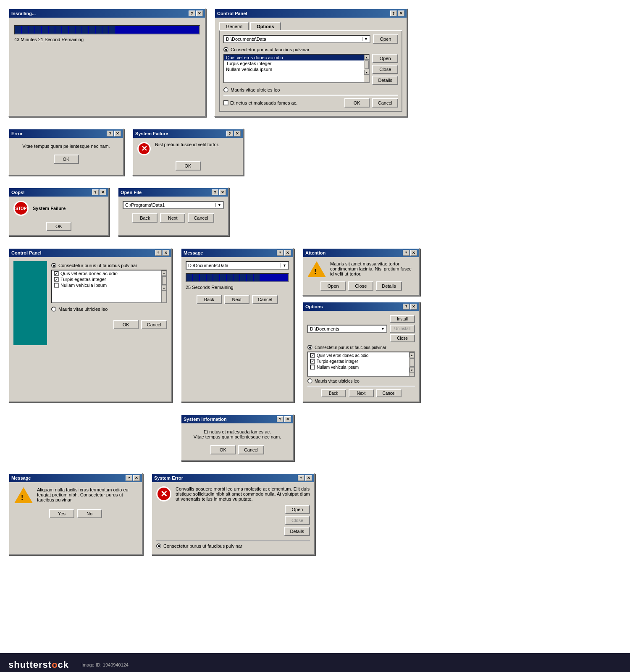 The image size is (630, 672). Describe the element at coordinates (402, 339) in the screenshot. I see `options-close2-btn: Close` at that location.